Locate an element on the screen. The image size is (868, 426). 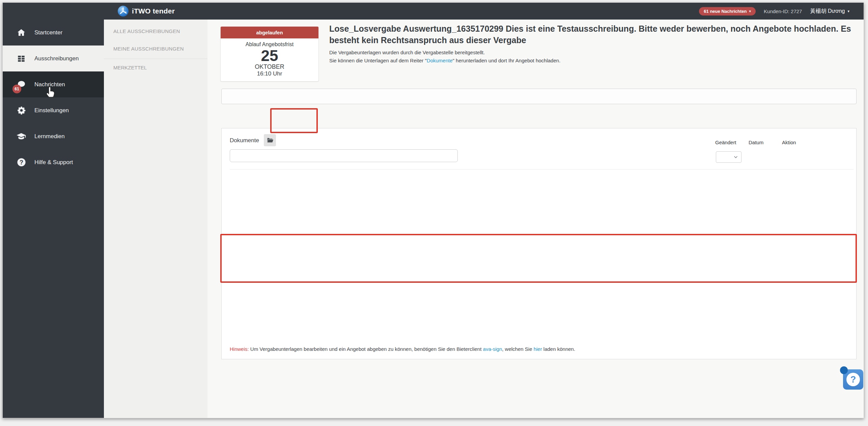
deadline-day: 25 is located at coordinates (270, 56).